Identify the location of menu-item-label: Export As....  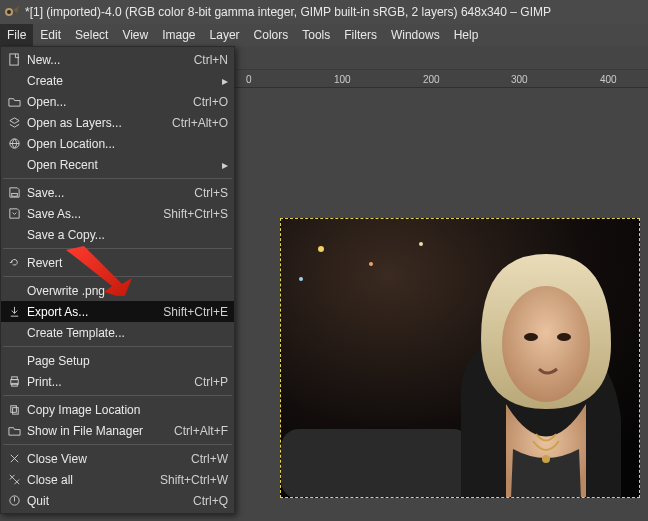
(93, 312).